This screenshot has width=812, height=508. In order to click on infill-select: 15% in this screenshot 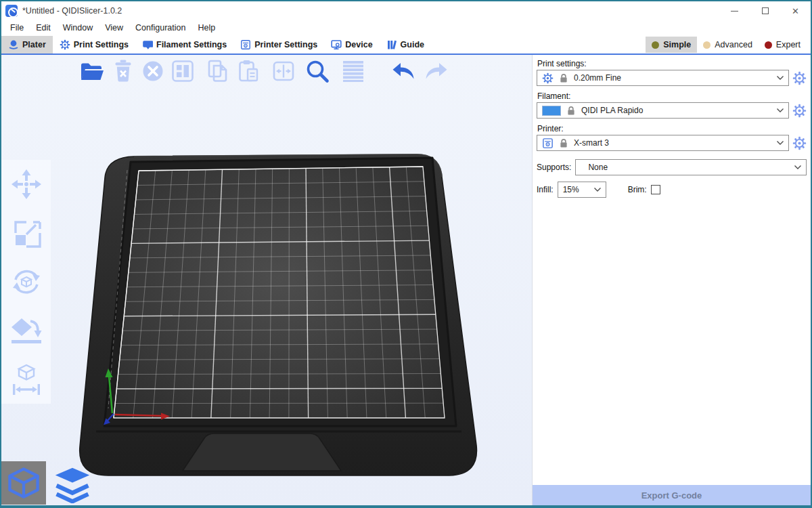, I will do `click(582, 190)`.